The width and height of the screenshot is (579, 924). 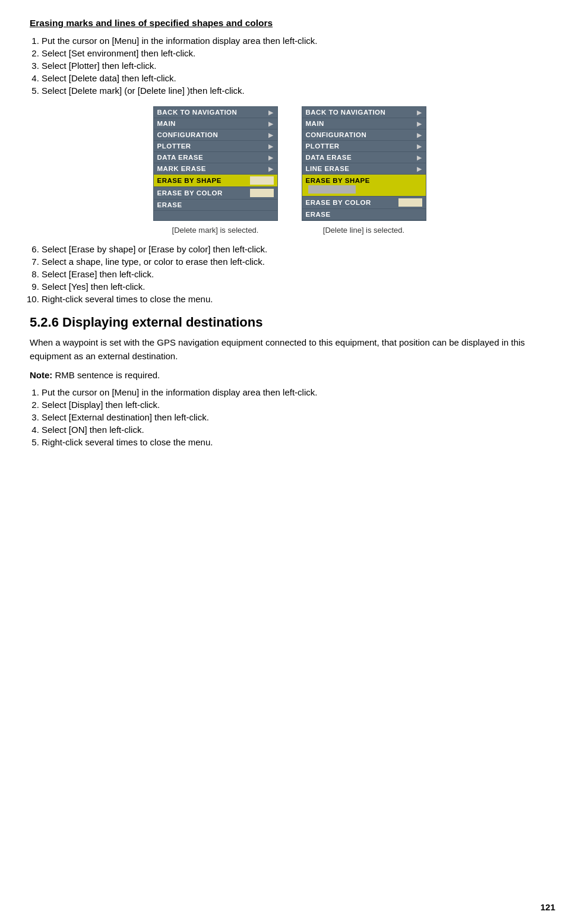 I want to click on step-1-1: Put the cursor on [Menu] in the informat…, so click(x=296, y=40).